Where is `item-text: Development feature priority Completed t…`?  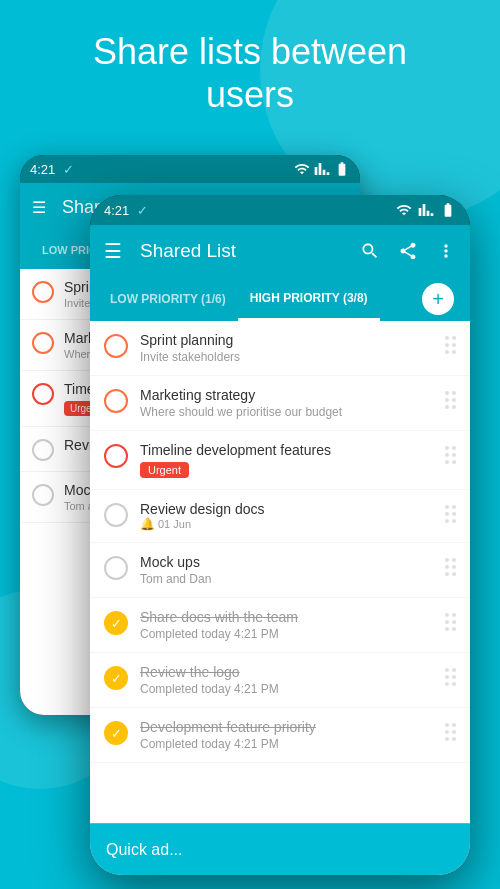 item-text: Development feature priority Completed t… is located at coordinates (286, 735).